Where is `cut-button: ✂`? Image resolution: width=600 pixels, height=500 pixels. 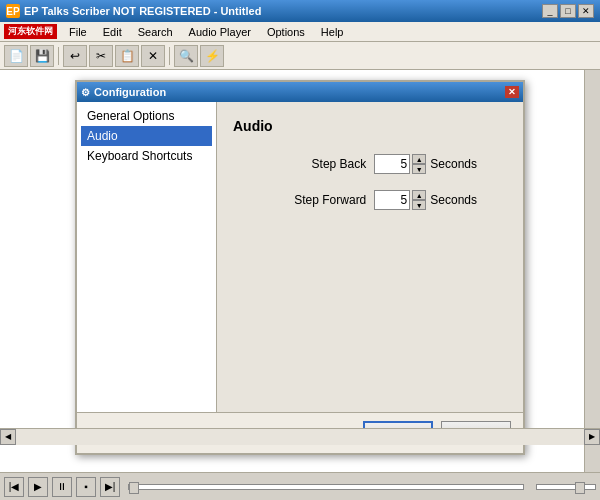 cut-button: ✂ is located at coordinates (101, 56).